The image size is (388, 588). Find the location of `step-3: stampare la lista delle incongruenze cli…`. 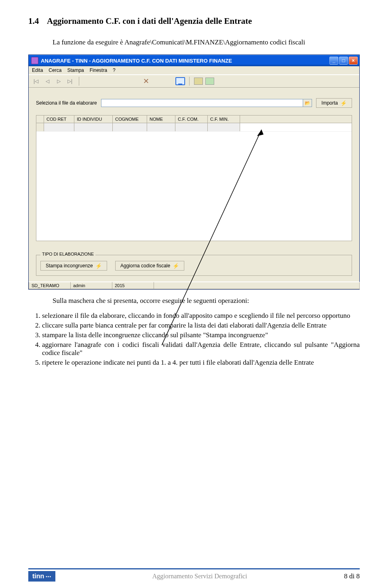

step-3: stampare la lista delle incongruenze cli… is located at coordinates (201, 335).